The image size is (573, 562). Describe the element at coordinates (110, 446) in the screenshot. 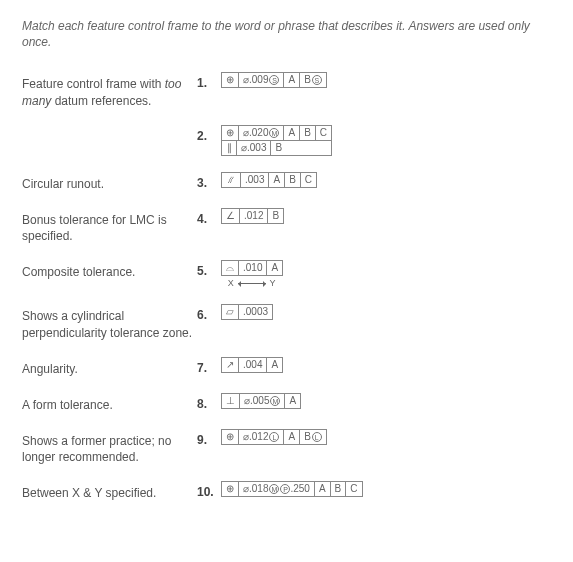

I see `description-8: Shows a former practice; no longer recom…` at that location.